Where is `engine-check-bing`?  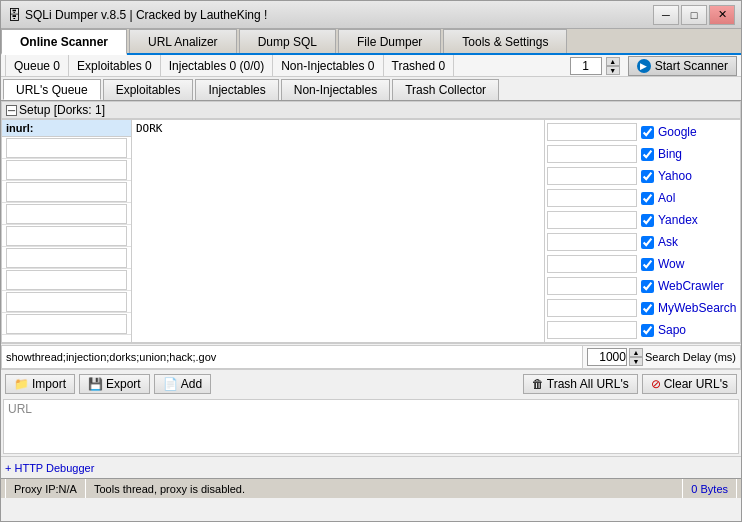 engine-check-bing is located at coordinates (648, 154).